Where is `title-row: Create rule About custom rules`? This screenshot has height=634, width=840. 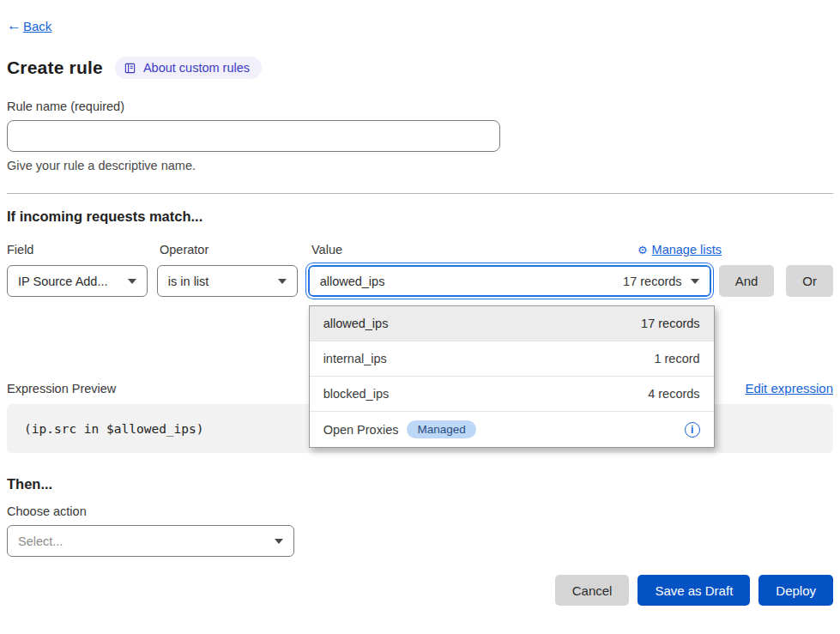 title-row: Create rule About custom rules is located at coordinates (420, 68).